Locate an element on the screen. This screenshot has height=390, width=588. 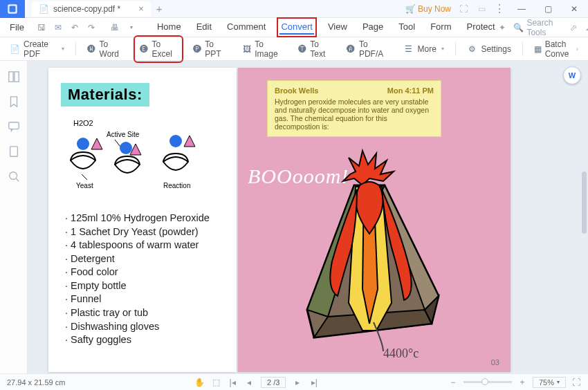
file-menu: File is located at coordinates (17, 28).